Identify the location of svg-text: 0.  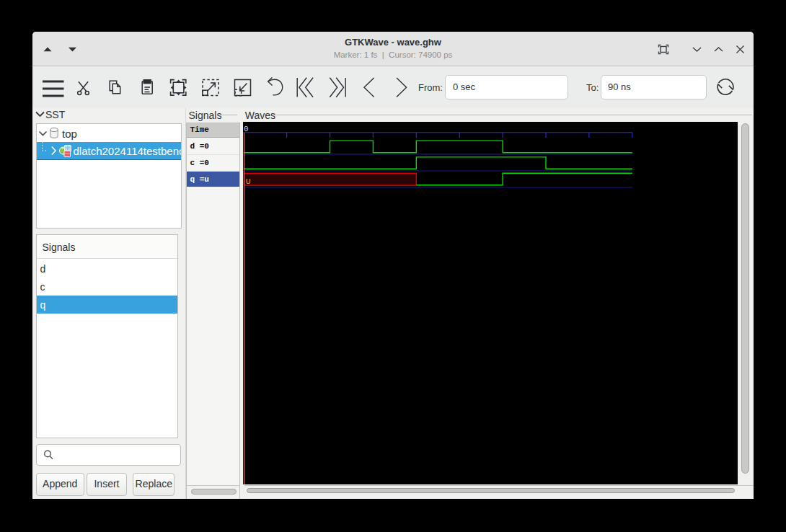
(247, 128).